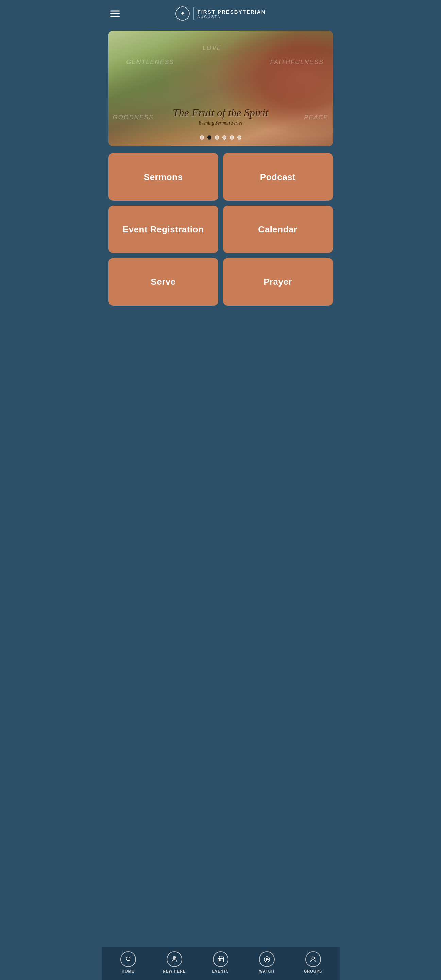  I want to click on carousel-grapes-overlay, so click(265, 88).